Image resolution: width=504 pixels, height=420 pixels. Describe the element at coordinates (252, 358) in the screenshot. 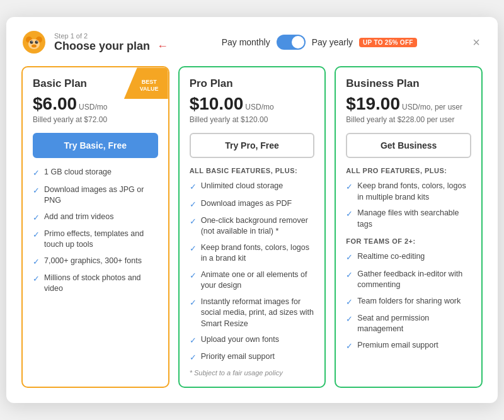

I see `feature-item: ✓ Priority email support` at that location.